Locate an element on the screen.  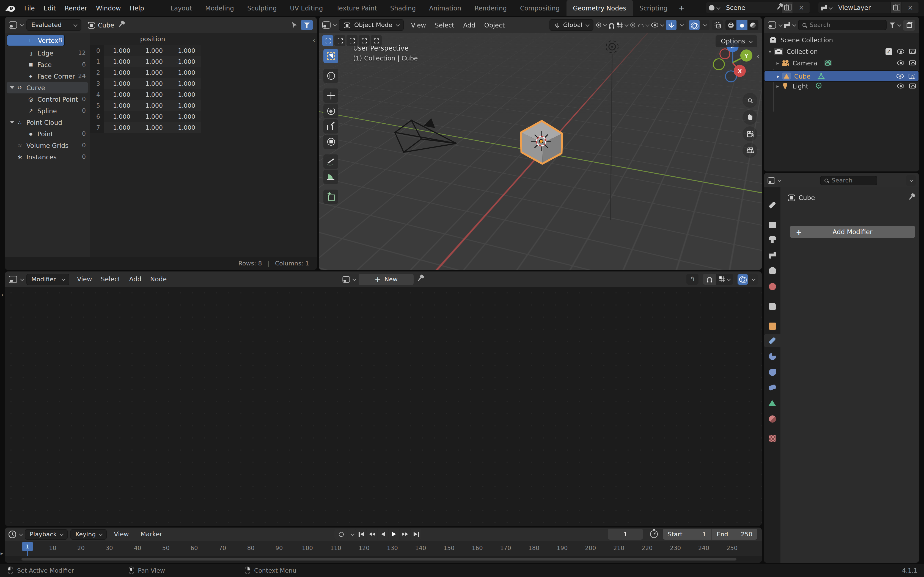
tab-view-layer is located at coordinates (772, 255).